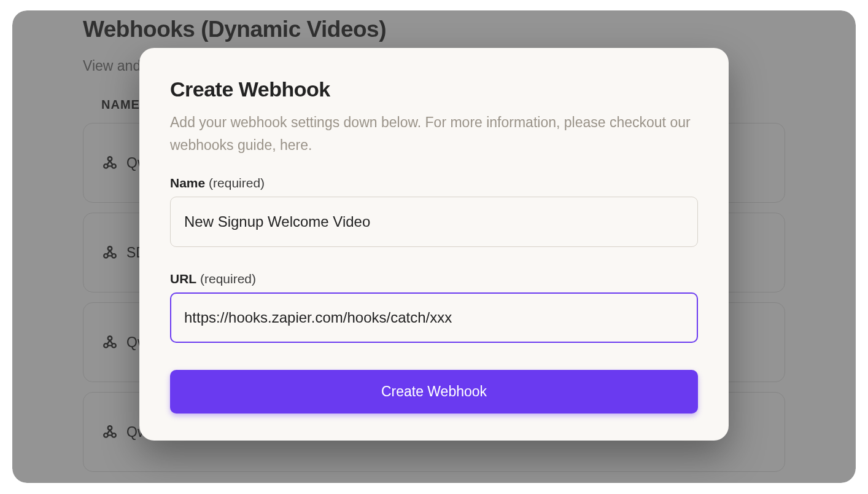  I want to click on name-field-group: Name (required), so click(434, 211).